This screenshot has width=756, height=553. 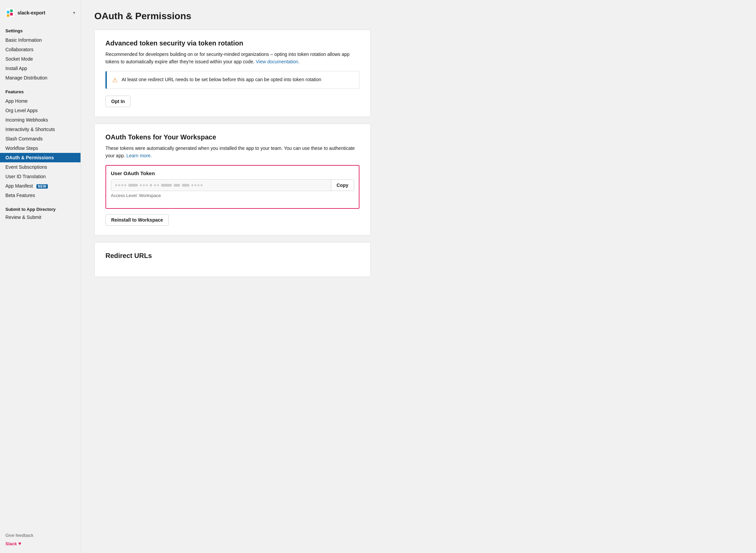 I want to click on sidebar: slack-export ▾ Settings Basic Informatio…, so click(x=40, y=276).